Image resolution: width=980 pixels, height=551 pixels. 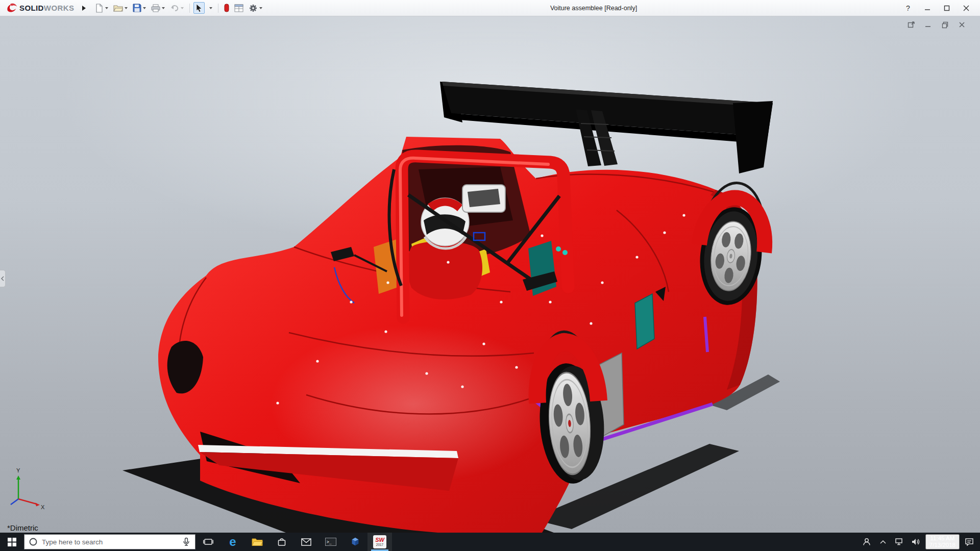 What do you see at coordinates (177, 8) in the screenshot?
I see `undo-button` at bounding box center [177, 8].